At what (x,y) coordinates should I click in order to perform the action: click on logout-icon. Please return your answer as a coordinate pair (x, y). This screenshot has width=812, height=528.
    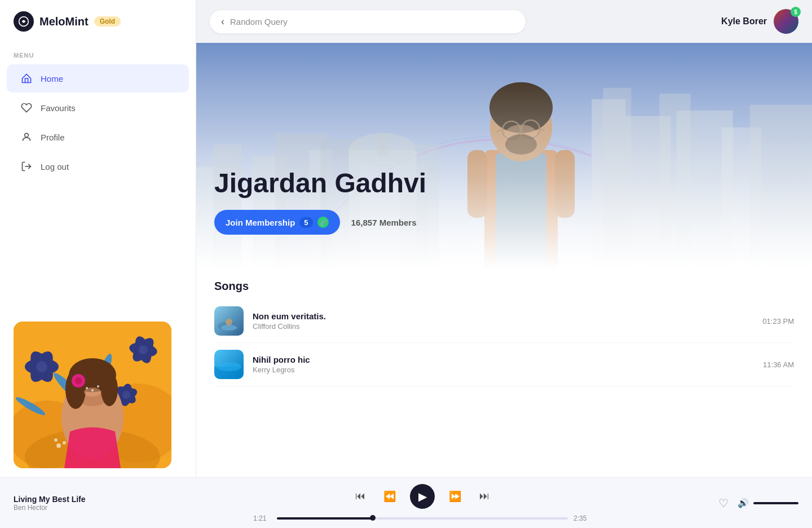
    Looking at the image, I should click on (27, 166).